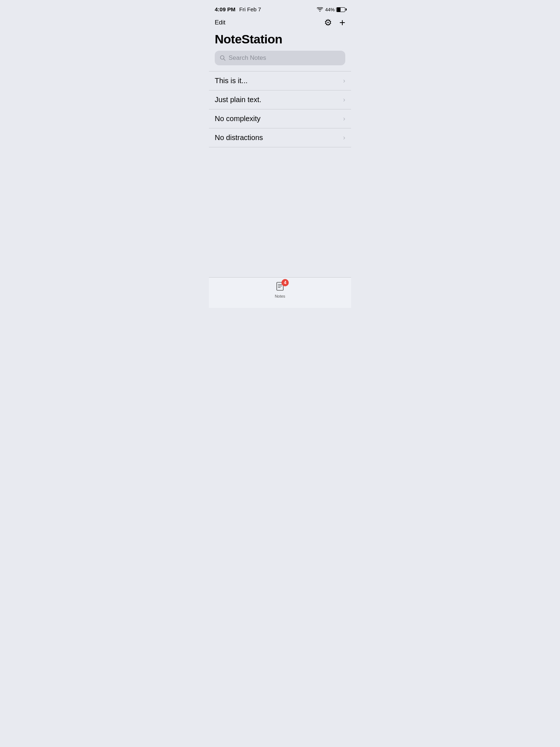 The width and height of the screenshot is (560, 747). I want to click on tab-notes-icon-container: 4, so click(280, 287).